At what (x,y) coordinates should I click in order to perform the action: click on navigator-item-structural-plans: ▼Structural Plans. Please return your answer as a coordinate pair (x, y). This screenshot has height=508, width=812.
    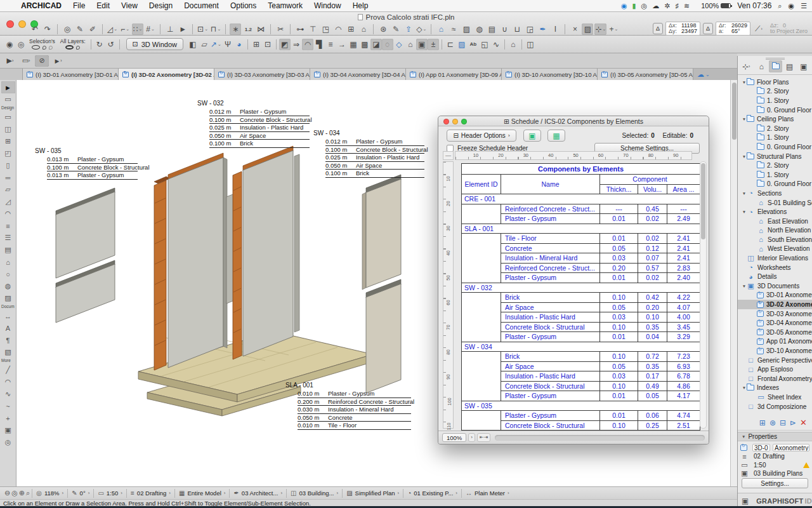
    Looking at the image, I should click on (775, 156).